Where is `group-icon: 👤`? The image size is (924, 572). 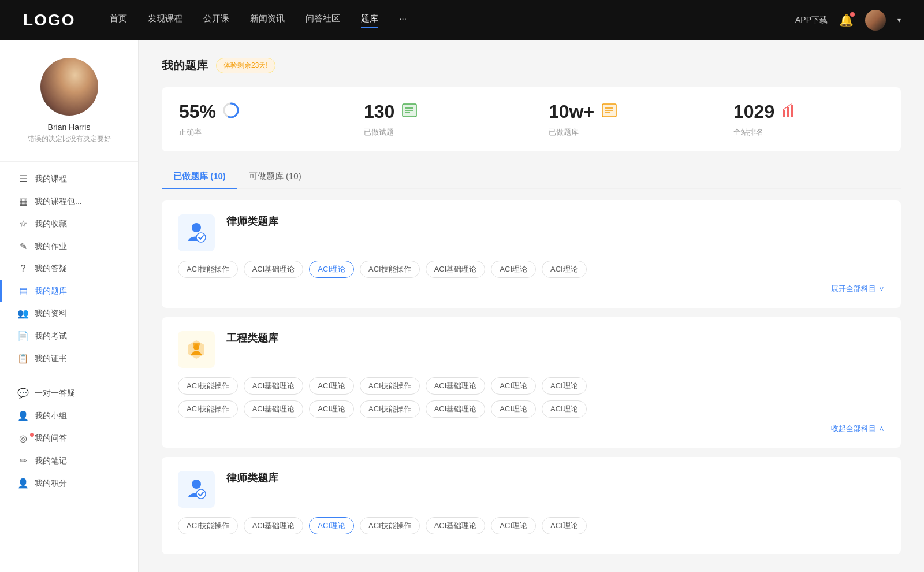 group-icon: 👤 is located at coordinates (23, 416).